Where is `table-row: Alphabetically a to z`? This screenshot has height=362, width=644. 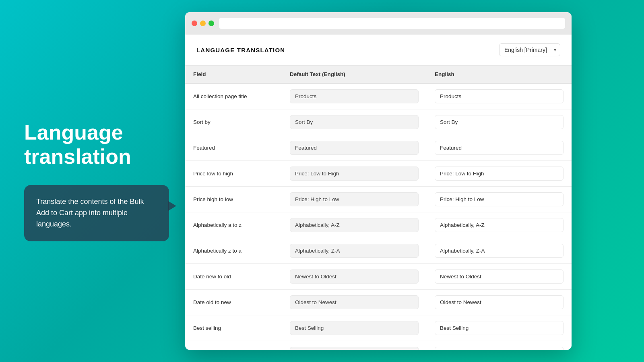 table-row: Alphabetically a to z is located at coordinates (378, 225).